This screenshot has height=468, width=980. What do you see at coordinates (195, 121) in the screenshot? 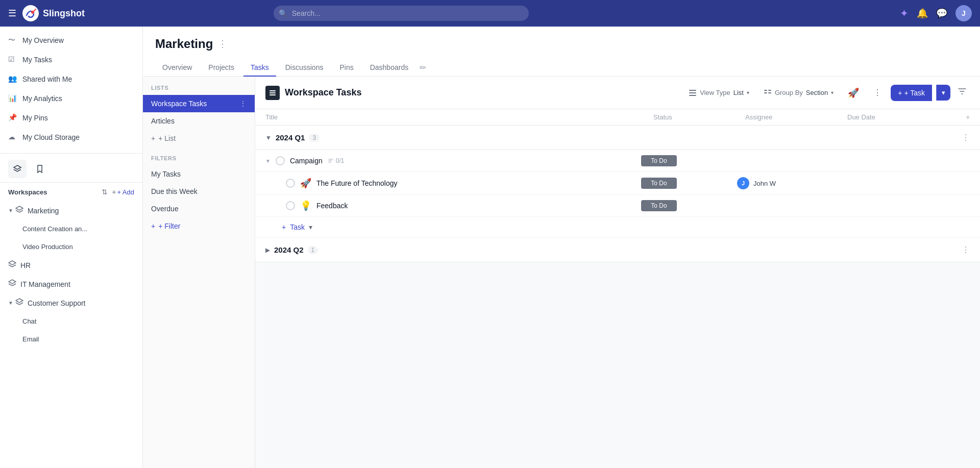
I see `list-item-label: Articles` at bounding box center [195, 121].